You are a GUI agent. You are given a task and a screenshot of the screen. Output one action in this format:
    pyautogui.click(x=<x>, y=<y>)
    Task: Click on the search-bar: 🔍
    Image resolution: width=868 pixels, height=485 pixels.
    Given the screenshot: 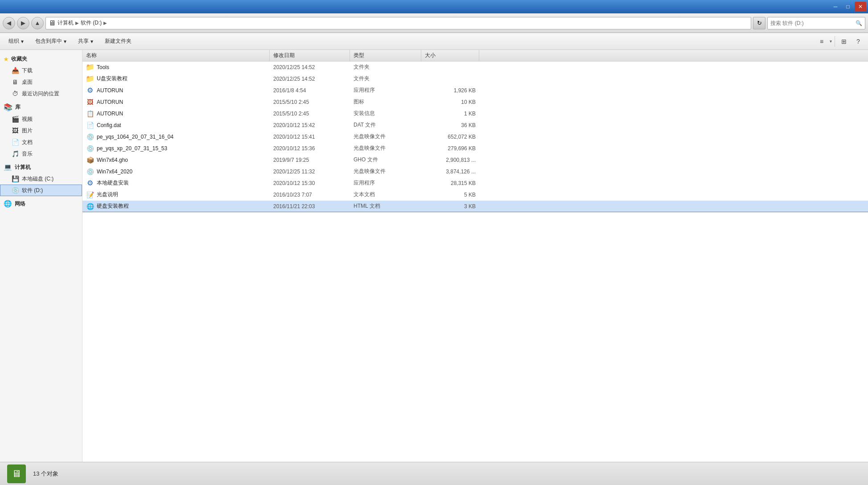 What is the action you would take?
    pyautogui.click(x=816, y=23)
    